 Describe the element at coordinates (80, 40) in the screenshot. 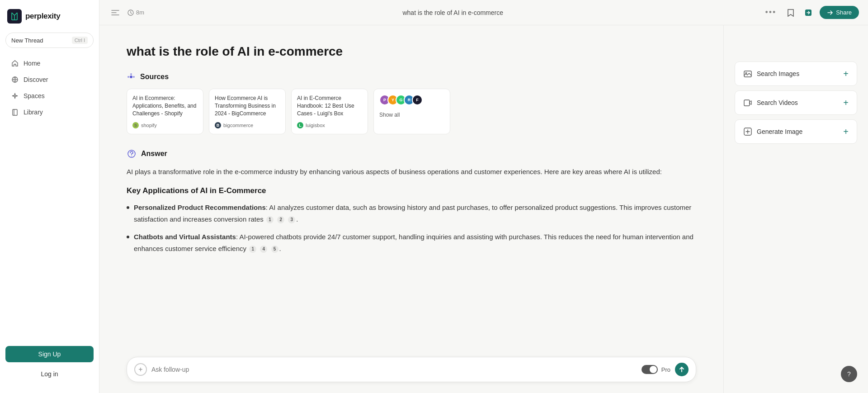

I see `new-thread-shortcut: Ctrl I` at that location.